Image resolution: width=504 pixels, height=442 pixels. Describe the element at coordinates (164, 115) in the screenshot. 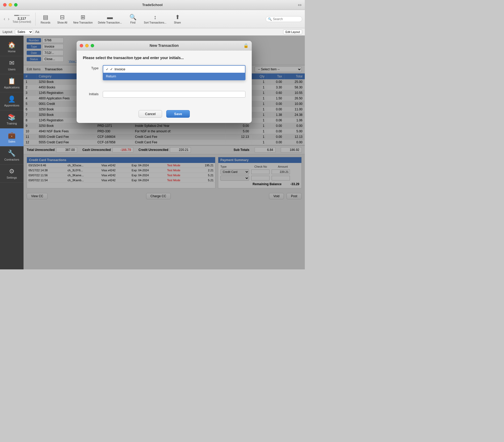

I see `modal-footer: Cancel Save` at that location.